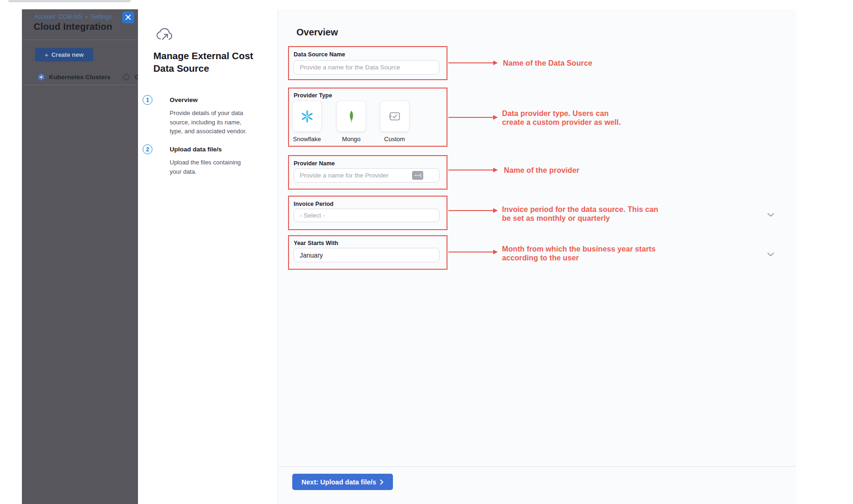  I want to click on provider-card-snowflake, so click(307, 116).